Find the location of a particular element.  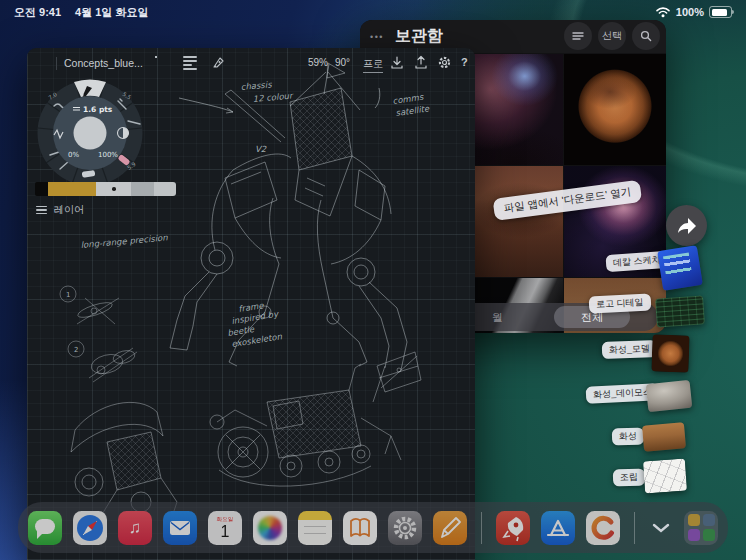

part-studies-sketch is located at coordinates (98, 334).